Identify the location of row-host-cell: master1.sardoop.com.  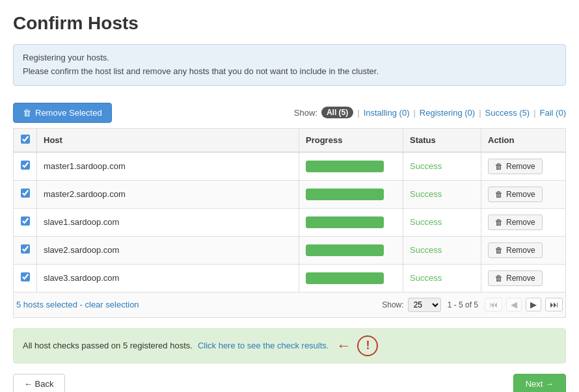
(168, 166).